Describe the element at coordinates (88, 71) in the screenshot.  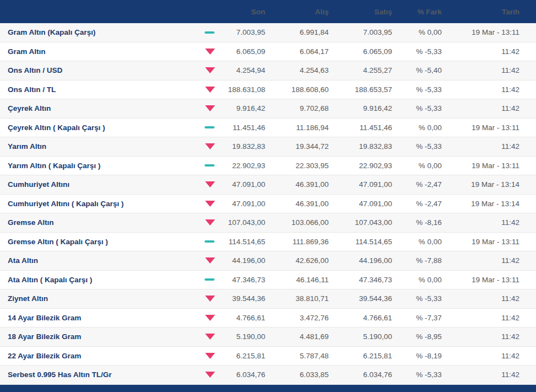
I see `instrument-name-link: Ons Altın / USD` at that location.